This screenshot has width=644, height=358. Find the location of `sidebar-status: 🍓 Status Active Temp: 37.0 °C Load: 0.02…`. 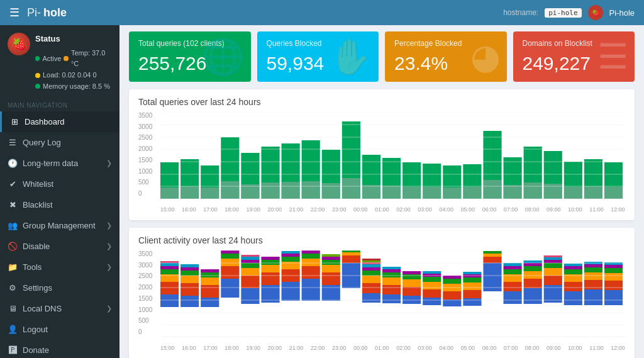

sidebar-status: 🍓 Status Active Temp: 37.0 °C Load: 0.02… is located at coordinates (60, 61).